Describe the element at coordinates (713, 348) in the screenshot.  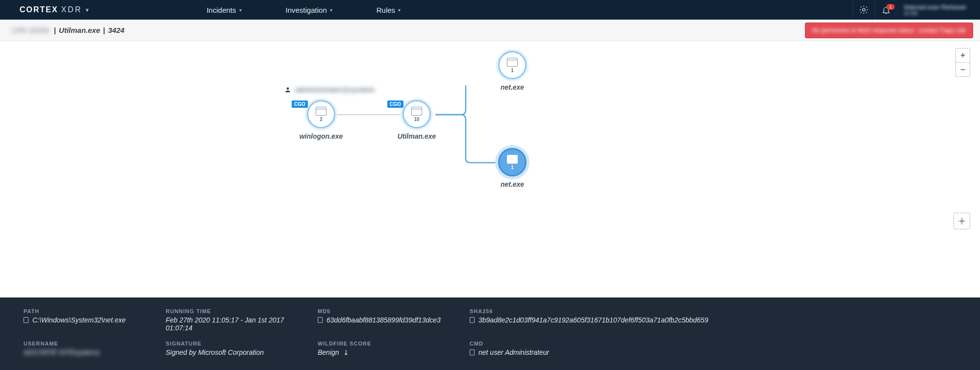
I see `field-cmd: CMD net user Administrateur` at that location.